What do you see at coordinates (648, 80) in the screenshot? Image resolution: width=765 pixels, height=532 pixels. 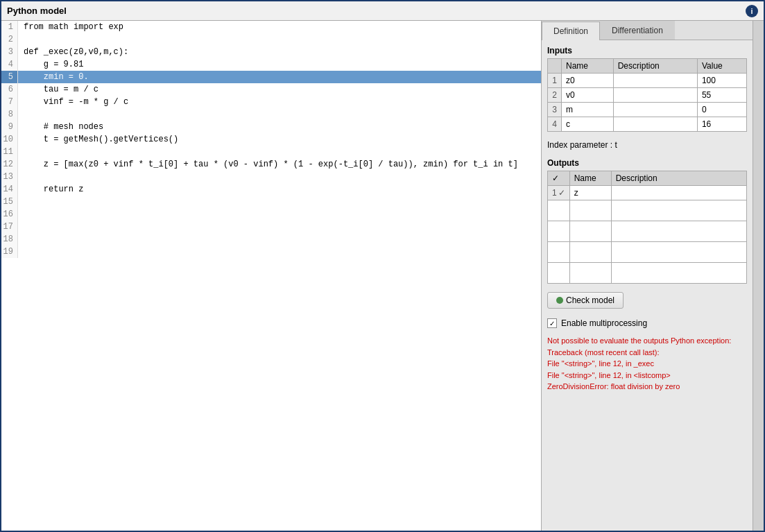 I see `table-row: 1 z0 100` at bounding box center [648, 80].